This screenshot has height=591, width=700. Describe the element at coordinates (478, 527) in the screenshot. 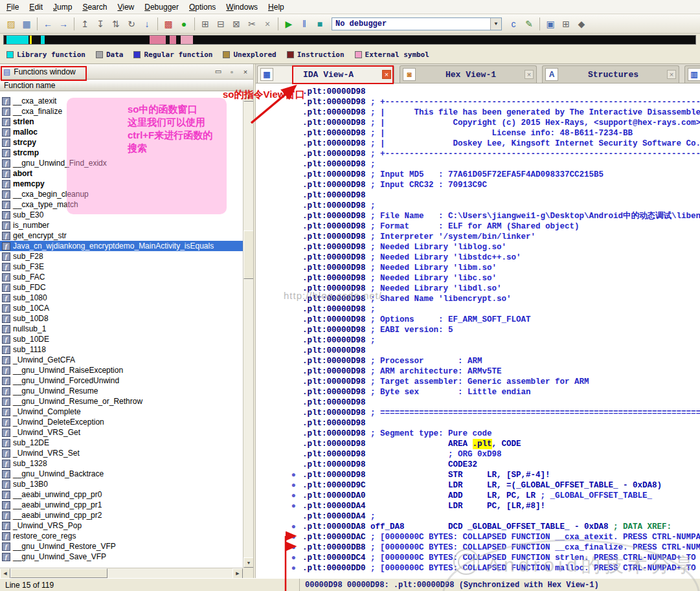

I see `disassembly-line: ●.plt:00000DA8 off_DA8 DCD _GLOBAL_OFFSE…` at that location.